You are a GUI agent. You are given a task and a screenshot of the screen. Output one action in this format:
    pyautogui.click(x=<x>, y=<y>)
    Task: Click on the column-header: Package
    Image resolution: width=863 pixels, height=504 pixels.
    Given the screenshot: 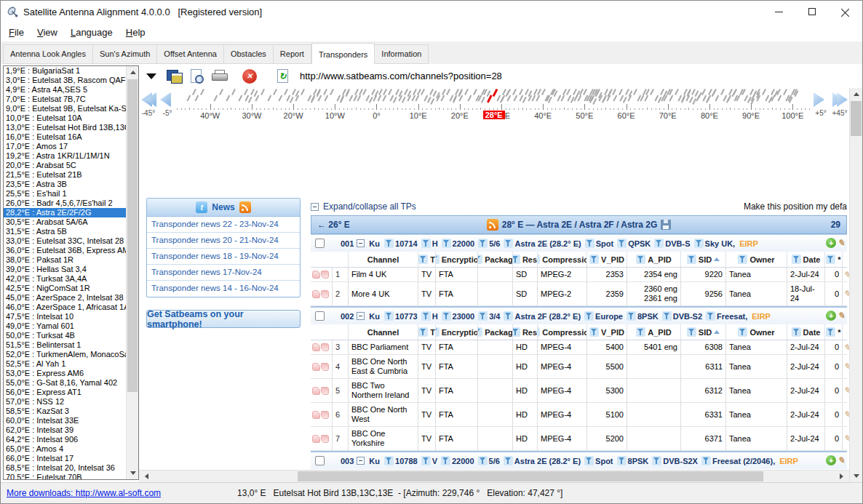 What is the action you would take?
    pyautogui.click(x=496, y=259)
    